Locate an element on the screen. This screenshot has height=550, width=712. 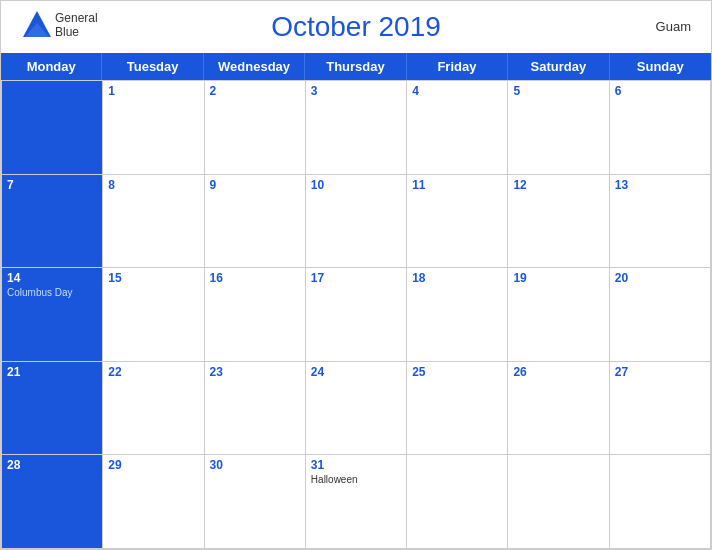
day-cell: 11 is located at coordinates (458, 222).